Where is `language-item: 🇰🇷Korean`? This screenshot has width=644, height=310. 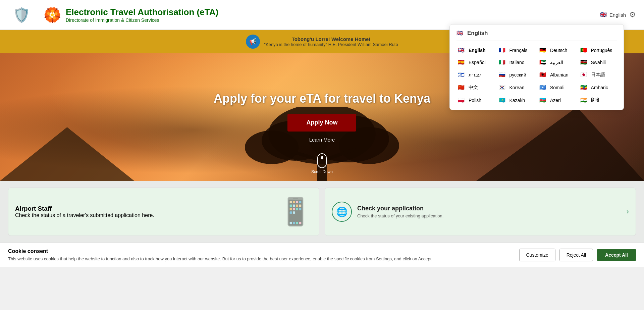
language-item: 🇰🇷Korean is located at coordinates (517, 88).